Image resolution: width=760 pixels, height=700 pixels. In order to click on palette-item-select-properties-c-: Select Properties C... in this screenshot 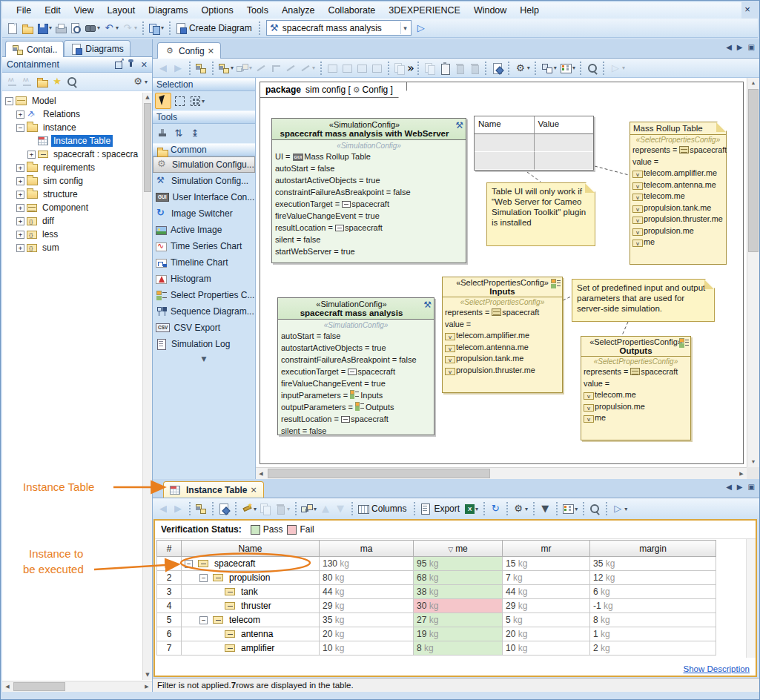, I will do `click(204, 295)`.